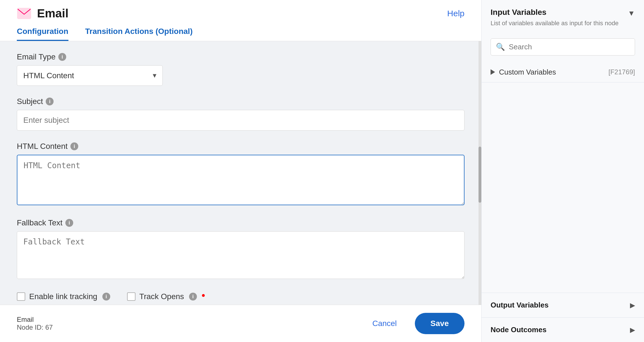 The image size is (644, 342). I want to click on page-title: Email, so click(53, 13).